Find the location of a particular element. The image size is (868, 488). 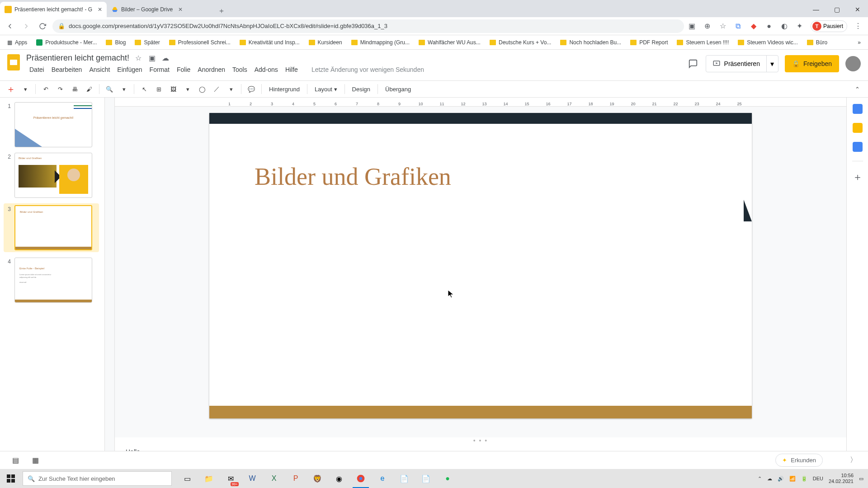

bookmark-item: Kursideen is located at coordinates (326, 42).